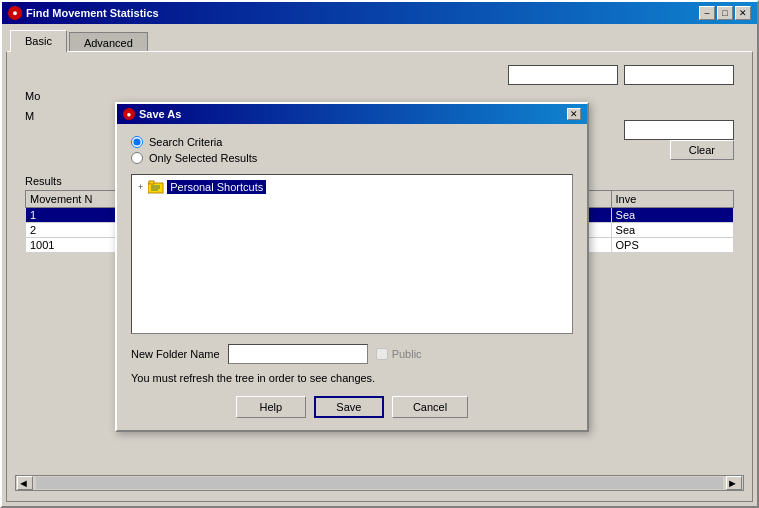  What do you see at coordinates (399, 354) in the screenshot?
I see `public-checkbox-row: Public` at bounding box center [399, 354].